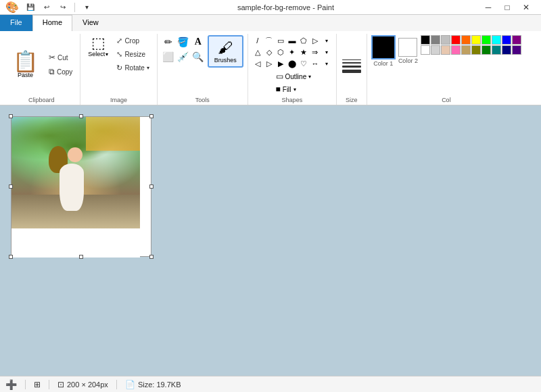 The image size is (541, 392). I want to click on image-tools: ⤢ Crop ⤡ Resize ↻ Rotate ▾, so click(133, 54).